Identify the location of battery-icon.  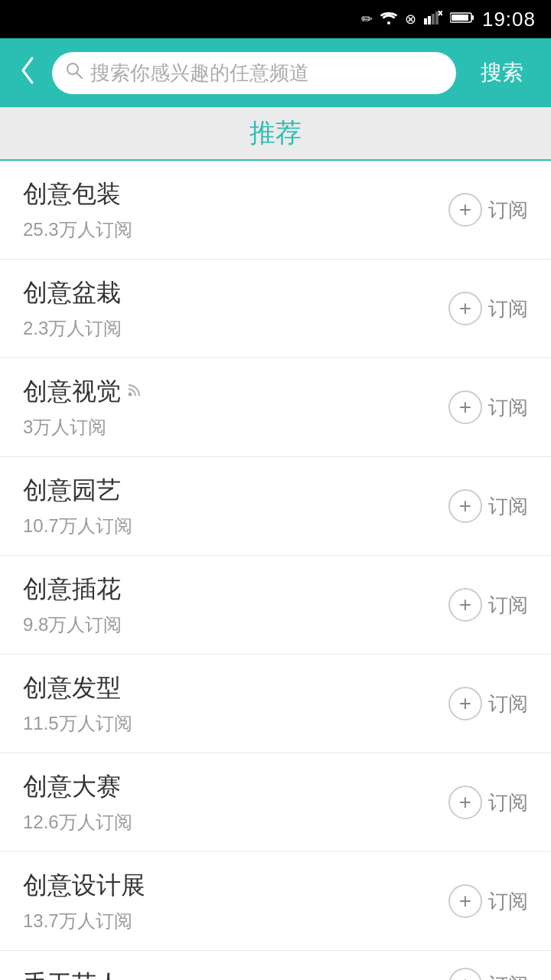
(462, 20).